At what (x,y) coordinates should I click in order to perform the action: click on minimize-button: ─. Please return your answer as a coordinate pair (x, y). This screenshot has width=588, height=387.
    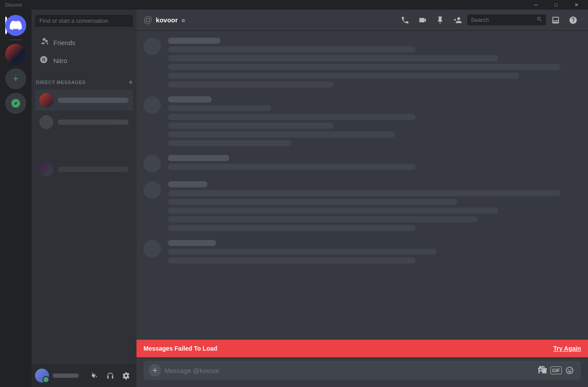
    Looking at the image, I should click on (536, 5).